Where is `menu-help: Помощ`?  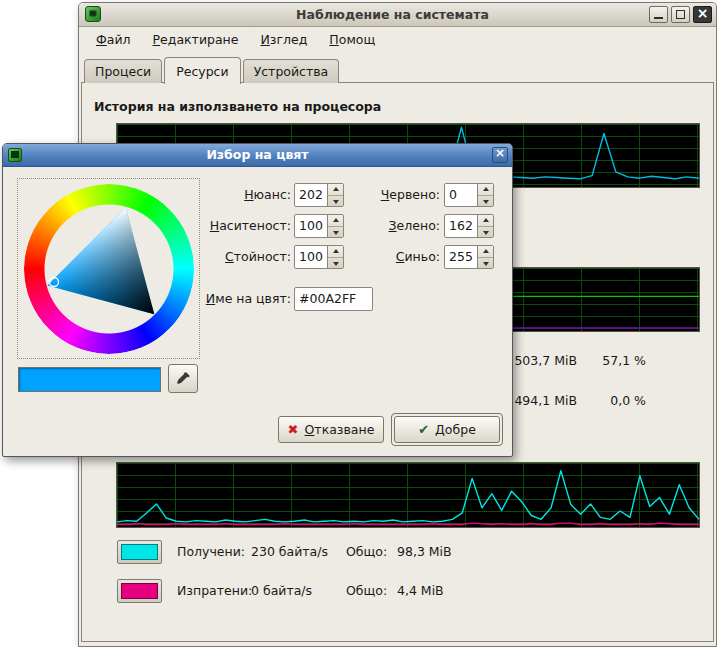
menu-help: Помощ is located at coordinates (352, 39).